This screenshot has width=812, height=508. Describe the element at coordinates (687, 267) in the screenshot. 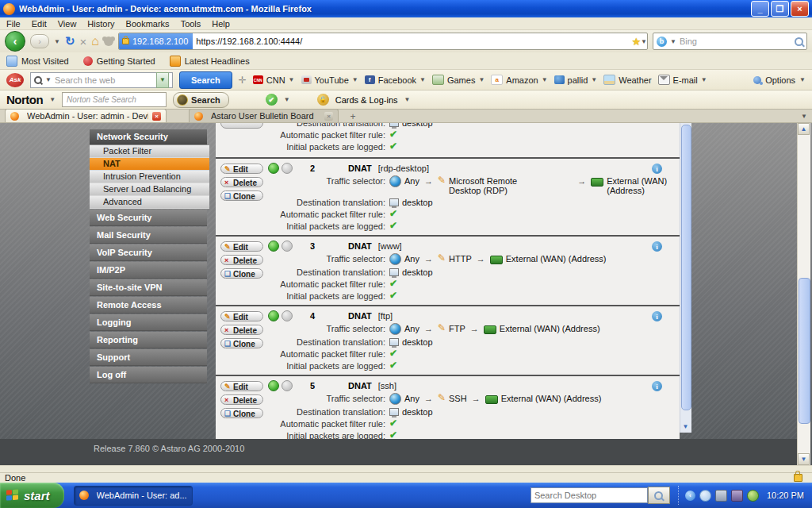

I see `panel-scrollbar-thumb` at that location.